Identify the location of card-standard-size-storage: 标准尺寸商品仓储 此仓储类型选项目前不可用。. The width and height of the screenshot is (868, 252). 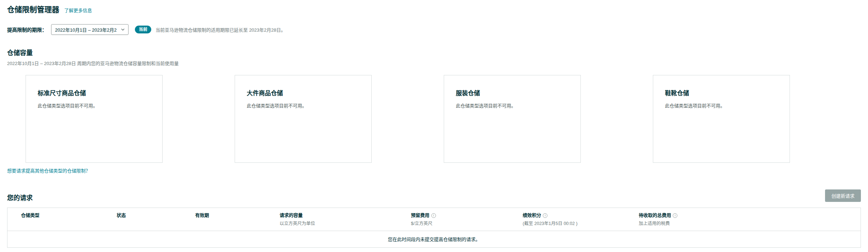
(94, 119).